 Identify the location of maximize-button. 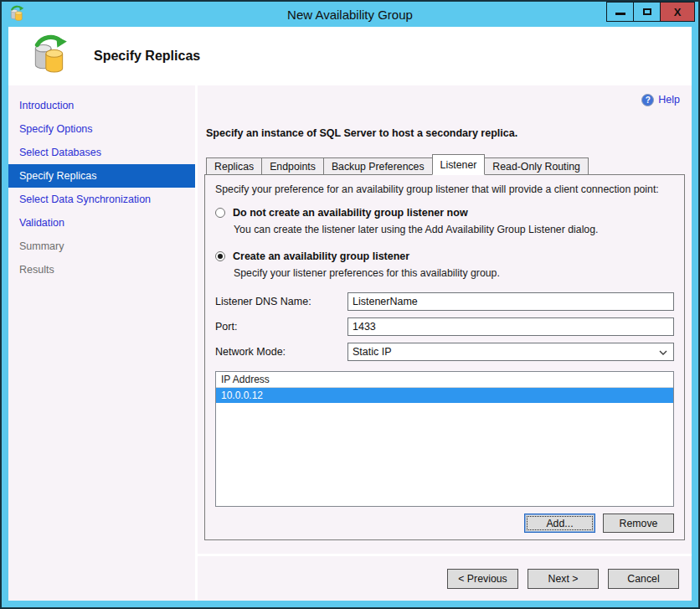
(646, 12).